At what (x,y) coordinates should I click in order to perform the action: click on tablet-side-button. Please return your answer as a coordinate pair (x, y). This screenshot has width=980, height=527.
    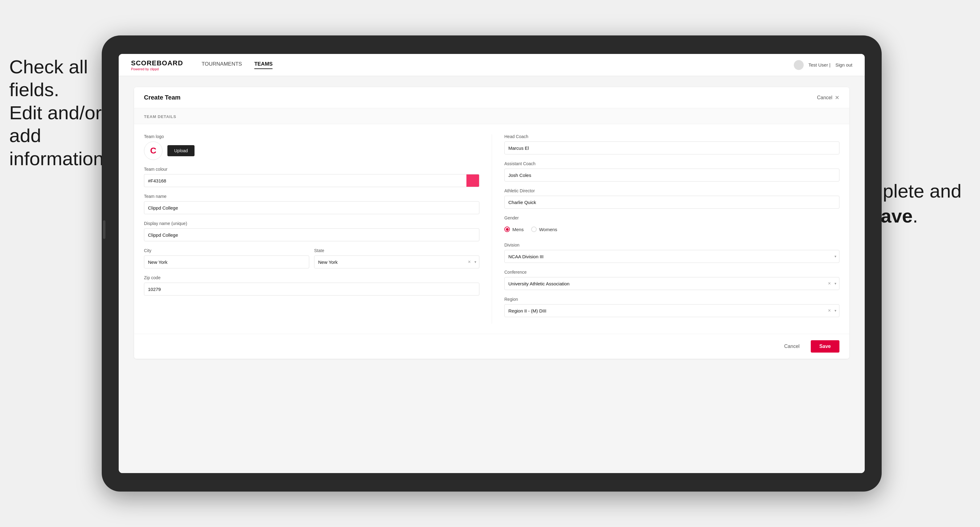
    Looking at the image, I should click on (104, 230).